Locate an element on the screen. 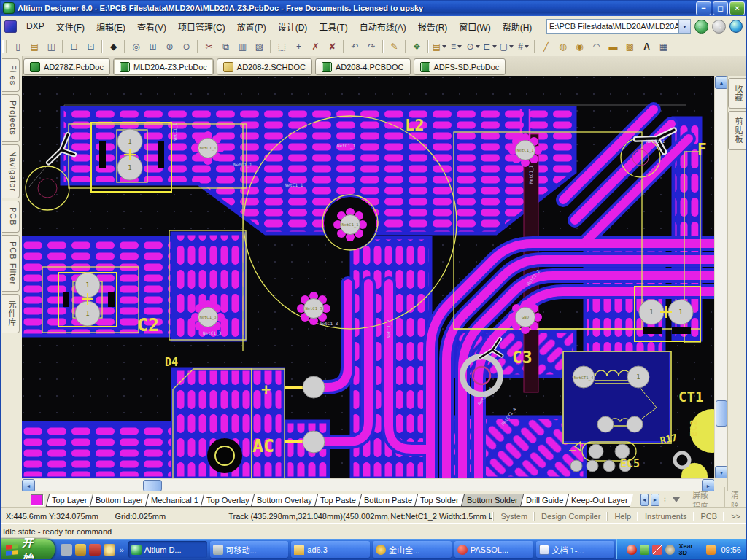  select-area-icon: ⬚ is located at coordinates (282, 47).